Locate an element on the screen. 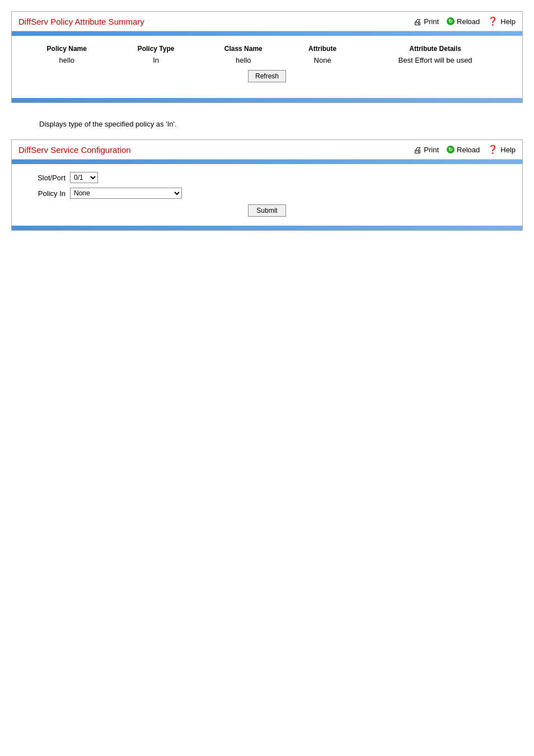 The height and width of the screenshot is (756, 534). refresh-button: Refresh is located at coordinates (267, 76).